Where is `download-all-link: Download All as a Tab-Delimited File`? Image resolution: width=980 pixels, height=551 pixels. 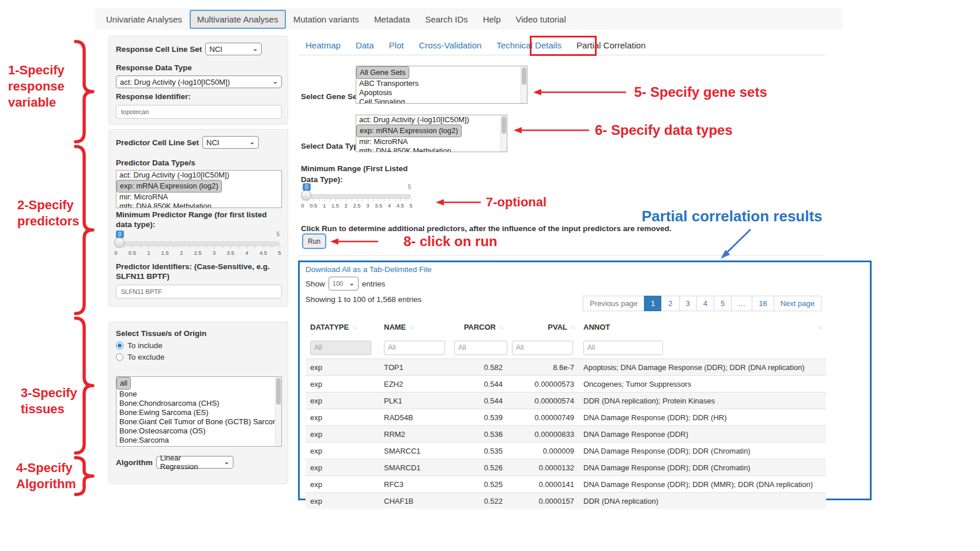
download-all-link: Download All as a Tab-Delimited File is located at coordinates (369, 270).